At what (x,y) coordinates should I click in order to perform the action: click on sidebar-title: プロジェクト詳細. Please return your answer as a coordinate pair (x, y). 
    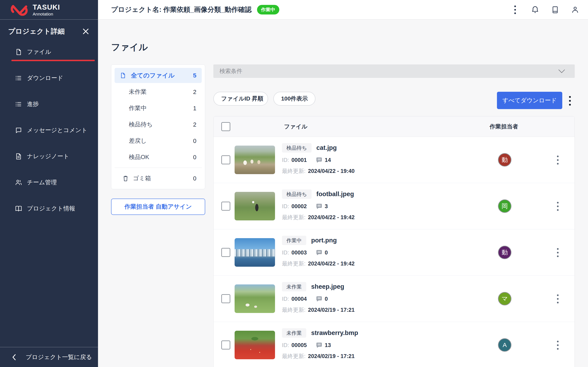
    Looking at the image, I should click on (36, 32).